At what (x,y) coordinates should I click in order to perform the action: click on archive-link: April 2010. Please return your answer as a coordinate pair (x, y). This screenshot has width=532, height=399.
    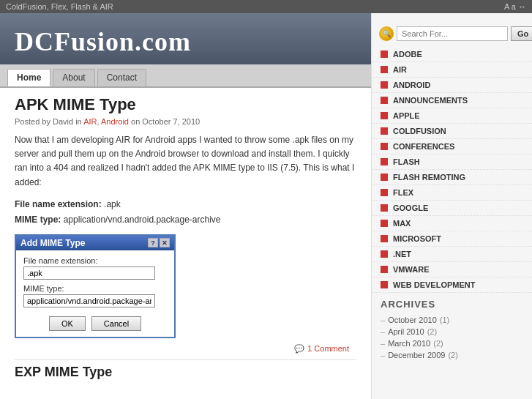
    Looking at the image, I should click on (406, 332).